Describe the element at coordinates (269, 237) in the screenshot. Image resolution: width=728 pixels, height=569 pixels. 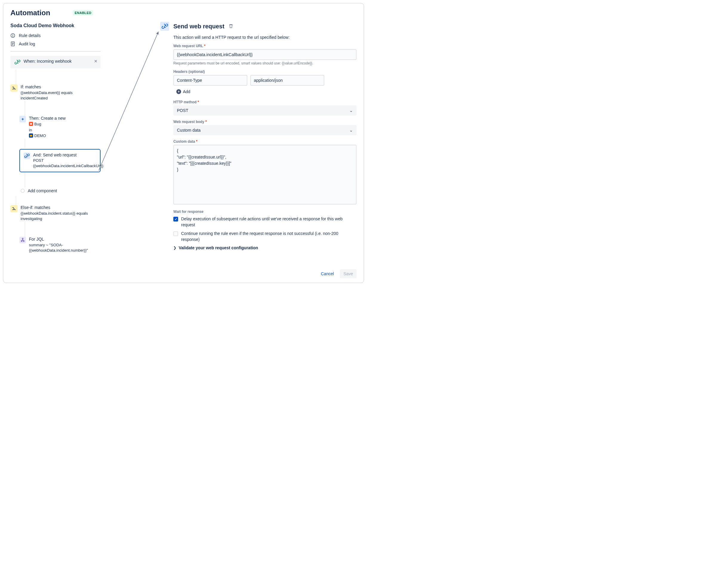
I see `continue-label: Continue running the rule even if the re…` at that location.